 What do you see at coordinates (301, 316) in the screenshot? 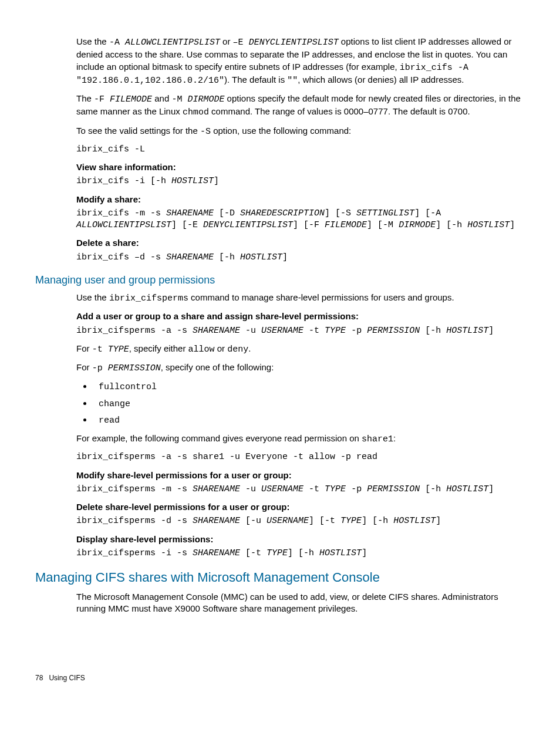
I see `heading-add-user: Add a user or group to a share and assig…` at bounding box center [301, 316].